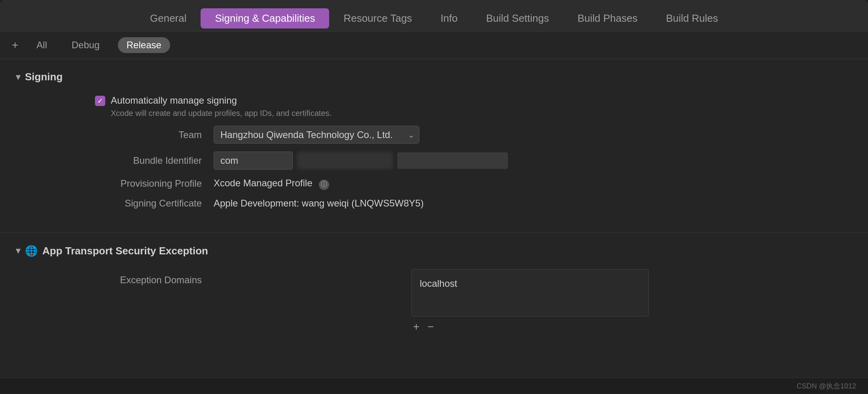 This screenshot has height=394, width=868. I want to click on bundle-identifier-blurred, so click(345, 161).